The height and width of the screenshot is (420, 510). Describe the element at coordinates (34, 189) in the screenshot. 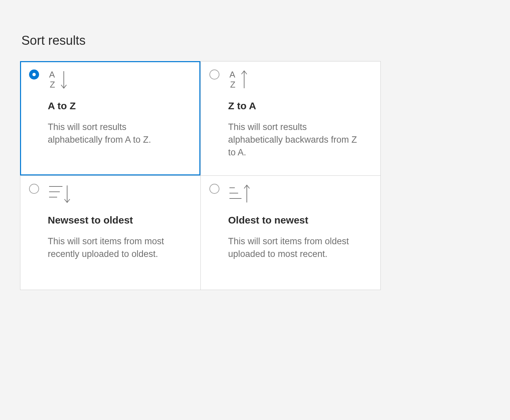

I see `radio-newest` at that location.